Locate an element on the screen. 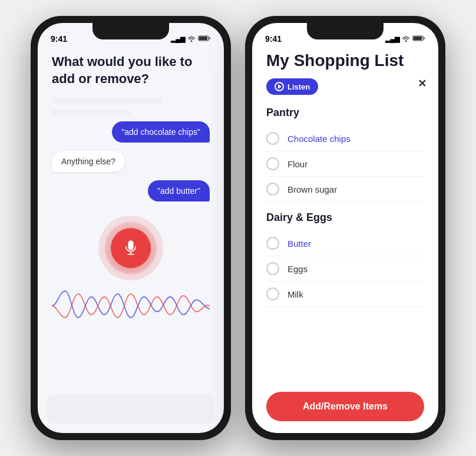 This screenshot has height=456, width=476. play-triangle is located at coordinates (280, 87).